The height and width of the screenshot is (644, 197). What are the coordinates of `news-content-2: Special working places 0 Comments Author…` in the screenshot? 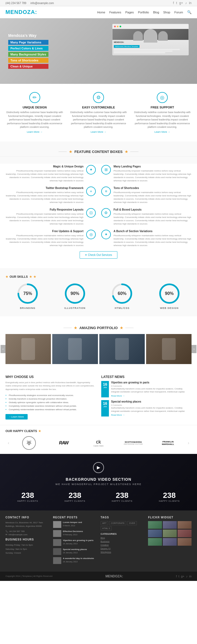 It's located at (151, 408).